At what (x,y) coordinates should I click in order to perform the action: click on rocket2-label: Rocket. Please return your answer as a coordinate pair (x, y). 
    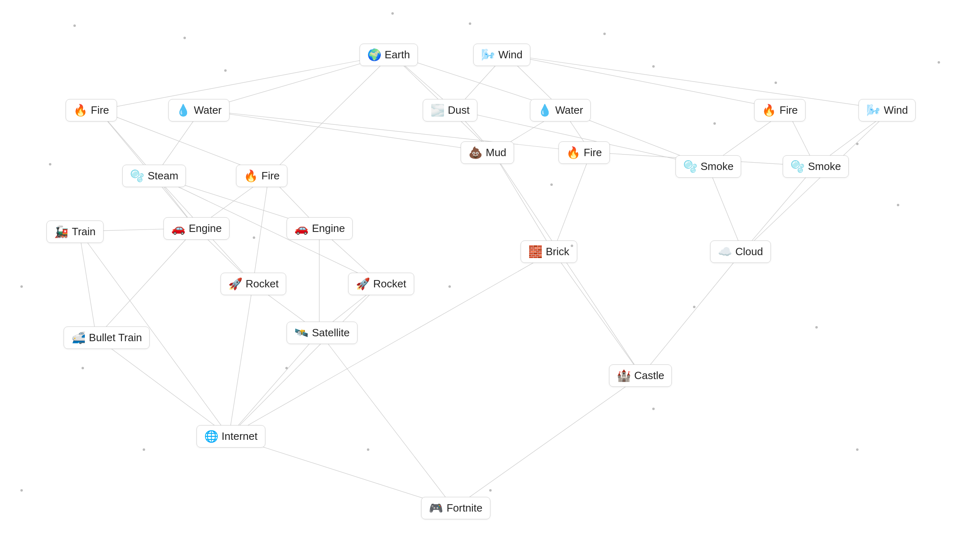
    Looking at the image, I should click on (390, 284).